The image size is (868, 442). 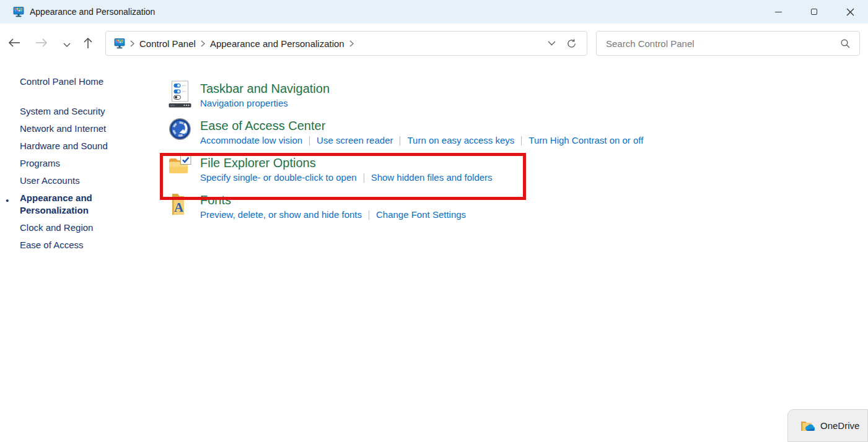 What do you see at coordinates (179, 207) in the screenshot?
I see `svg-text: A` at bounding box center [179, 207].